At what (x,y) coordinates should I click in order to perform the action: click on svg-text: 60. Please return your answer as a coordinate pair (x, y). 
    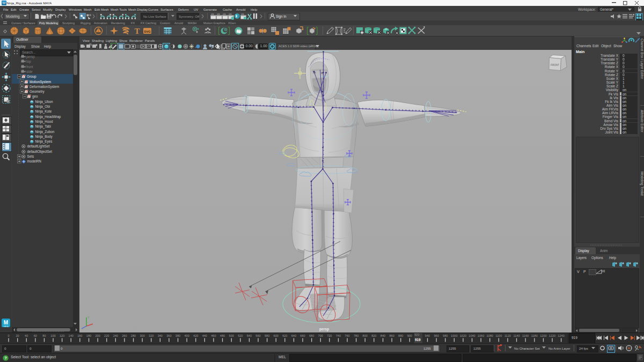
    Looking at the image, I should click on (35, 336).